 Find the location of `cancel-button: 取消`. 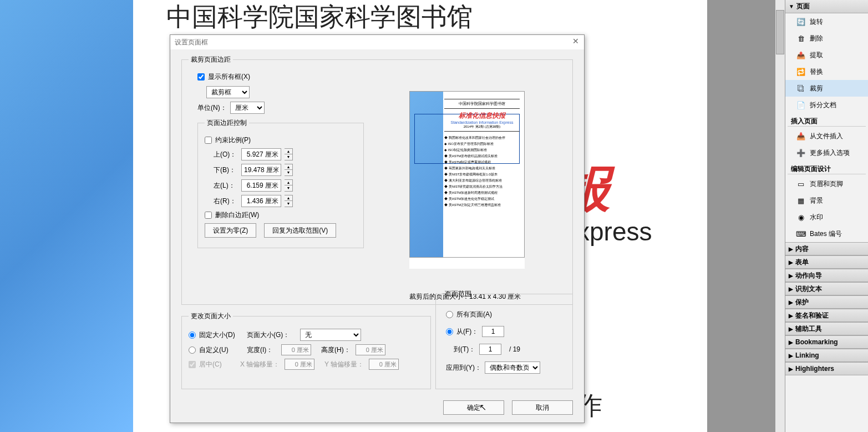

cancel-button: 取消 is located at coordinates (542, 408).